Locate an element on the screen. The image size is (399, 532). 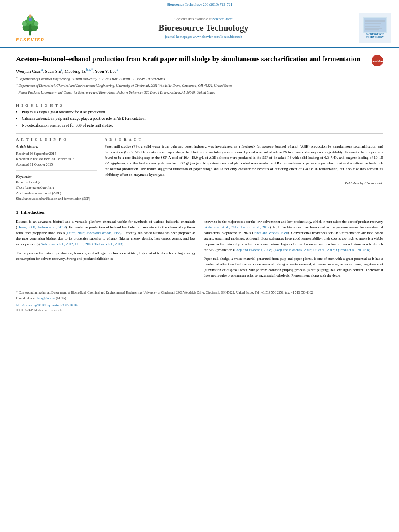
article-info-col: A R T I C L E I N F O Article history: R… is located at coordinates (56, 170).